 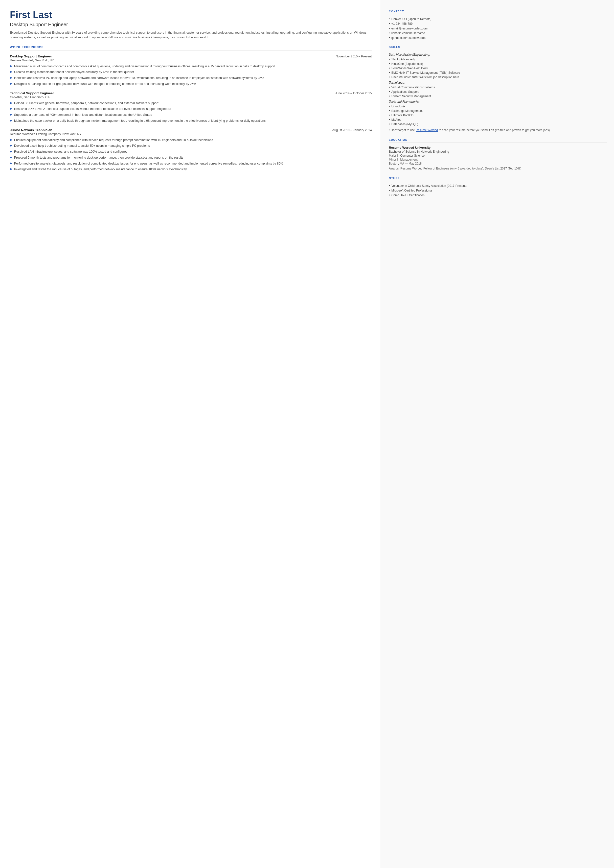 I want to click on bullet-text: Maintained the case tracker on a daily b…, so click(x=140, y=121).